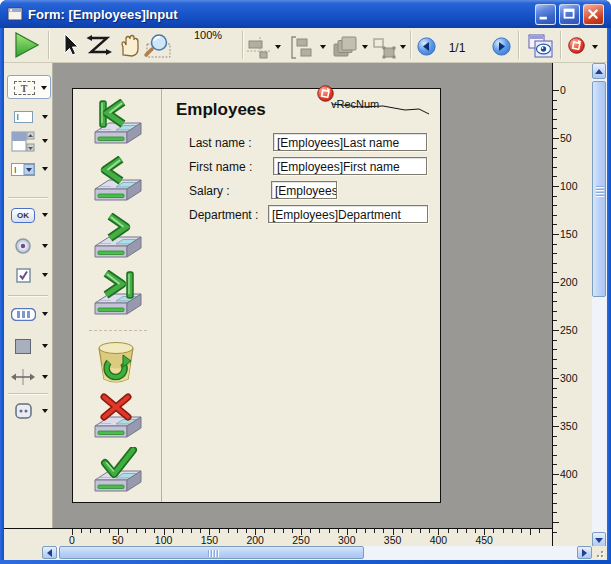 This screenshot has width=611, height=564. I want to click on previous-record-button, so click(118, 180).